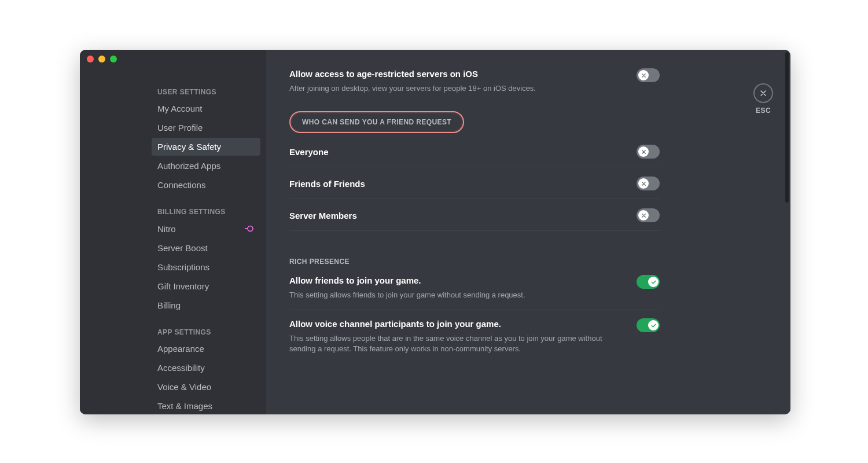  Describe the element at coordinates (328, 184) in the screenshot. I see `setting-title: Friends of Friends` at that location.